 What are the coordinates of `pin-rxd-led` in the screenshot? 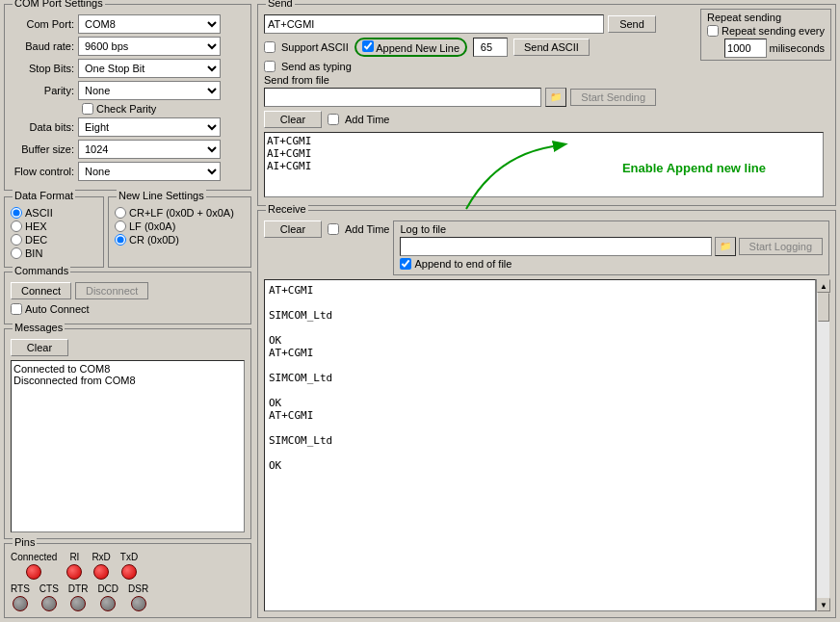 It's located at (101, 572).